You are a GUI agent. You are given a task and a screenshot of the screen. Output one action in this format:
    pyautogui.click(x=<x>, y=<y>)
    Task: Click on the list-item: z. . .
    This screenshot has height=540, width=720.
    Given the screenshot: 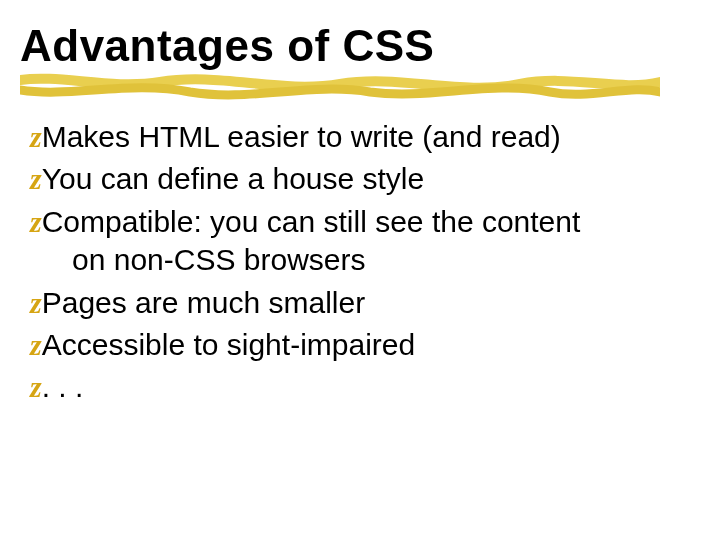 What is the action you would take?
    pyautogui.click(x=350, y=387)
    